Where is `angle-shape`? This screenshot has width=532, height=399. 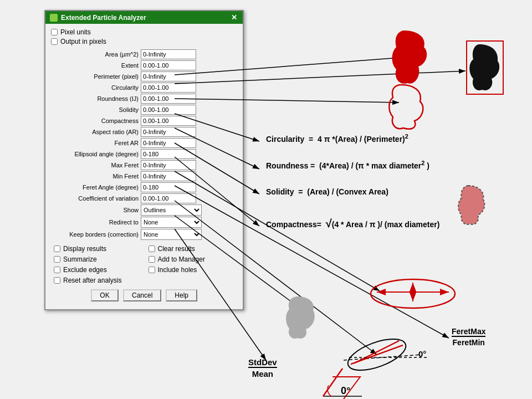 angle-shape is located at coordinates (342, 382).